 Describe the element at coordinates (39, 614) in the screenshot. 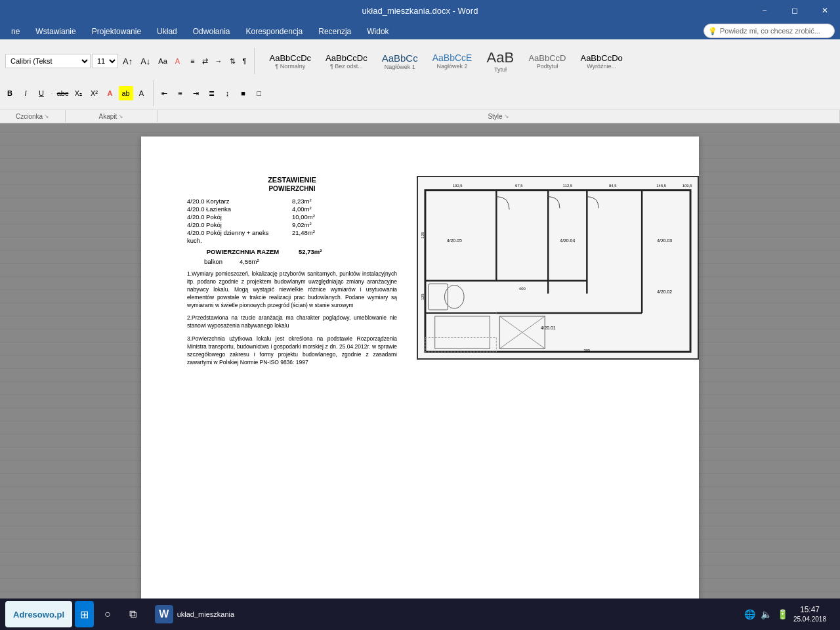

I see `adresowo-taskbar-item: Adresowo.pl` at that location.